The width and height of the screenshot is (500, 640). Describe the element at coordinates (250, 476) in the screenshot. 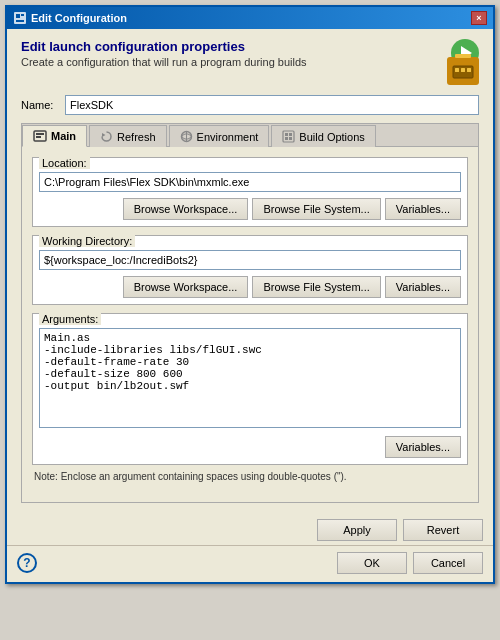

I see `note-text: Note: Enclose an argument containing spa…` at that location.